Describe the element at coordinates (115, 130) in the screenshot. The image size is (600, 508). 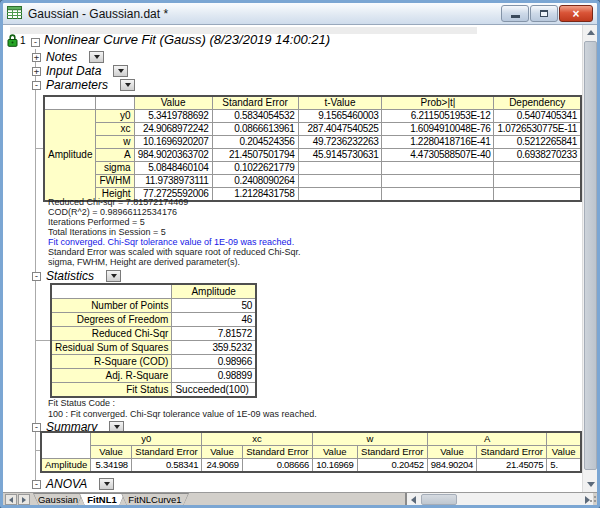
I see `param-name-cell: xc` at that location.